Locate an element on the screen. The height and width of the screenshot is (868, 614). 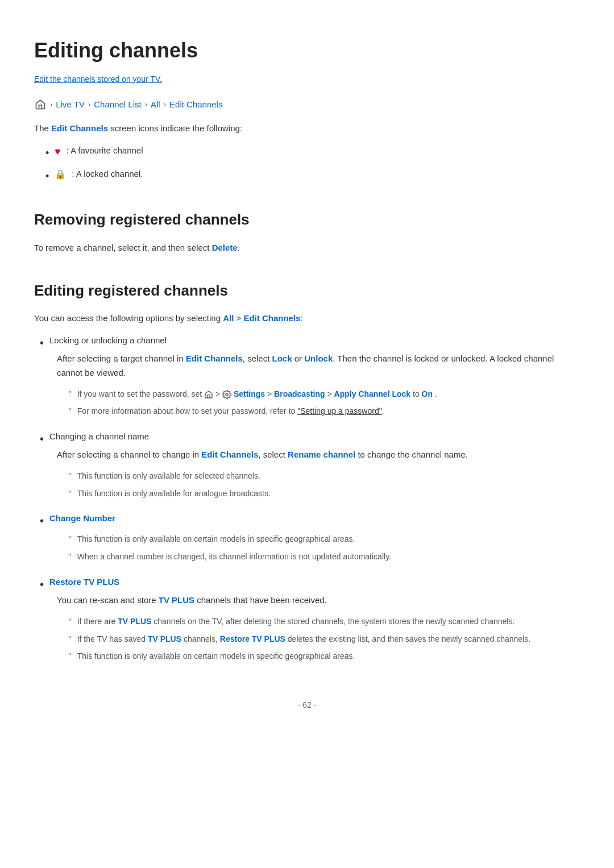
editing-all: All is located at coordinates (229, 318).